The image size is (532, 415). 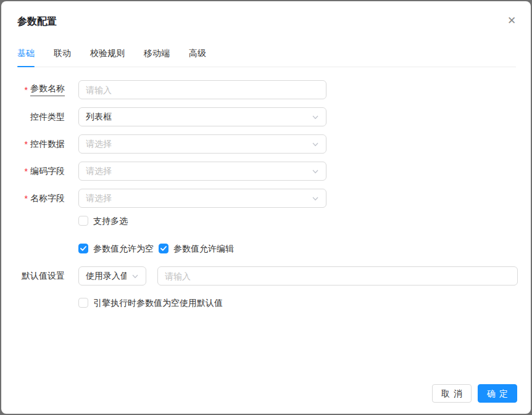 I want to click on control-type-select: 列表框, so click(x=202, y=117).